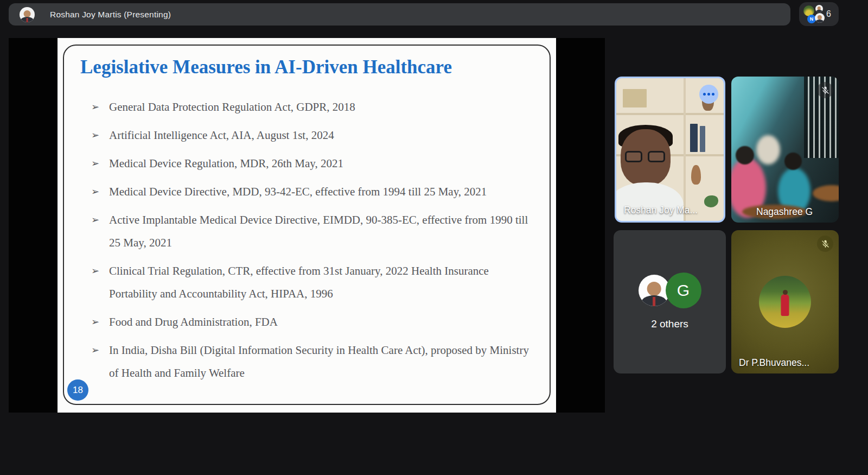 The height and width of the screenshot is (475, 868). I want to click on tile-name-label: Dr P.Bhuvanes..., so click(774, 363).